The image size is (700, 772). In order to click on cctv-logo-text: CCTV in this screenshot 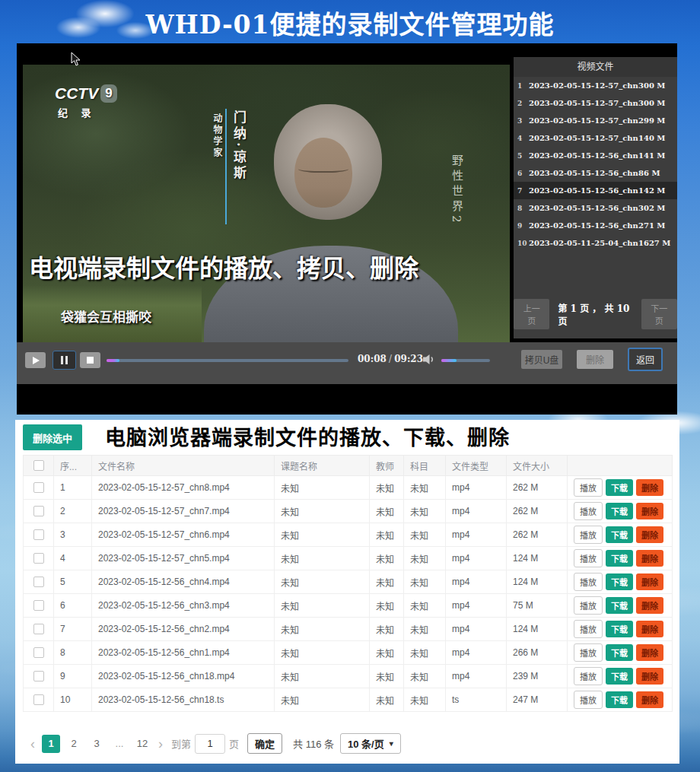, I will do `click(76, 94)`.